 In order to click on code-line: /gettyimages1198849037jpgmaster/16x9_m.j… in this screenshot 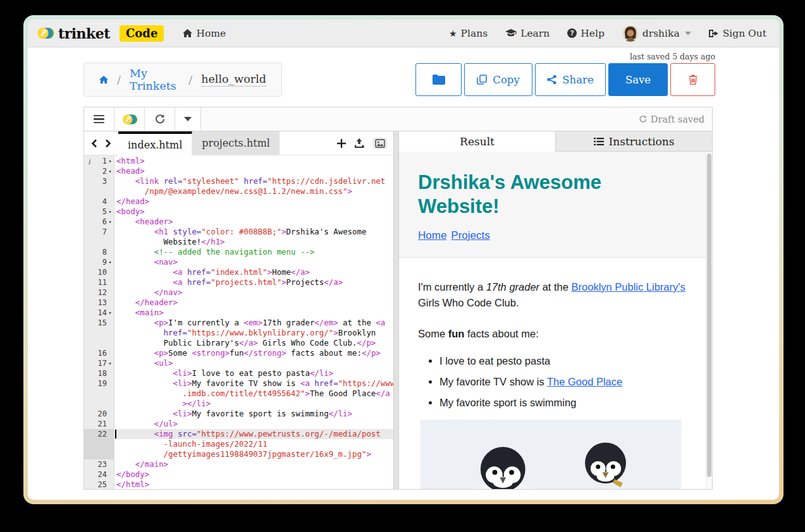, I will do `click(239, 454)`.